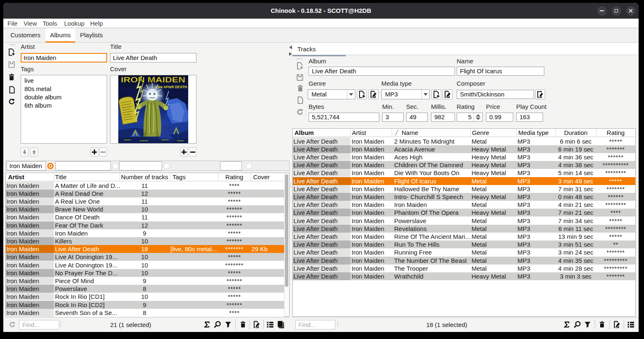 The height and width of the screenshot is (339, 644). I want to click on svg-text: Live AFteR DEATH, so click(171, 87).